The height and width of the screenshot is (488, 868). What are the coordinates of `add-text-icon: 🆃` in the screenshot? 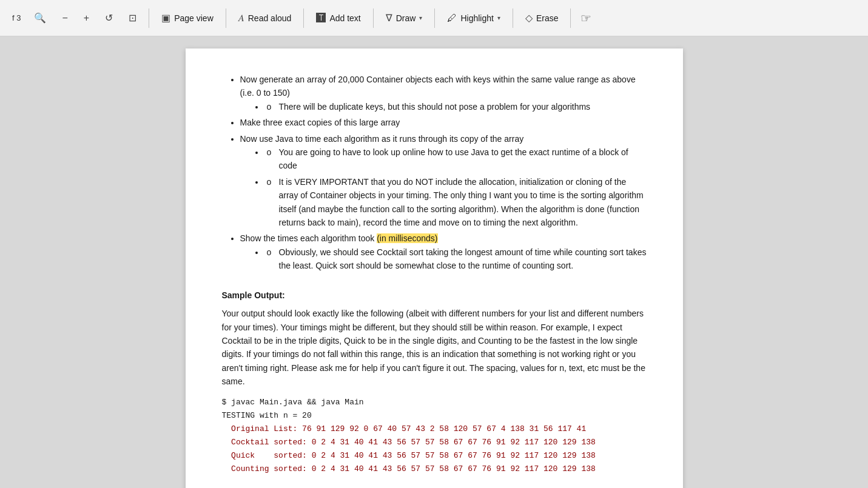 It's located at (321, 18).